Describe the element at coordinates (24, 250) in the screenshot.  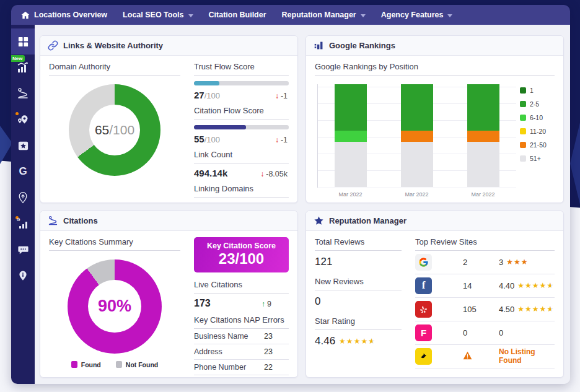
I see `chat-bubble-icon` at that location.